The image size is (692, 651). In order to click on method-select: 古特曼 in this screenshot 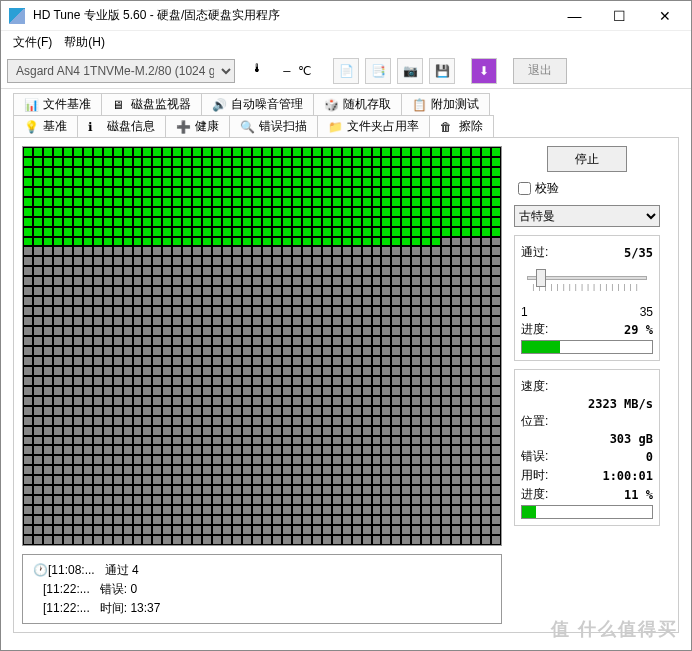, I will do `click(587, 216)`.